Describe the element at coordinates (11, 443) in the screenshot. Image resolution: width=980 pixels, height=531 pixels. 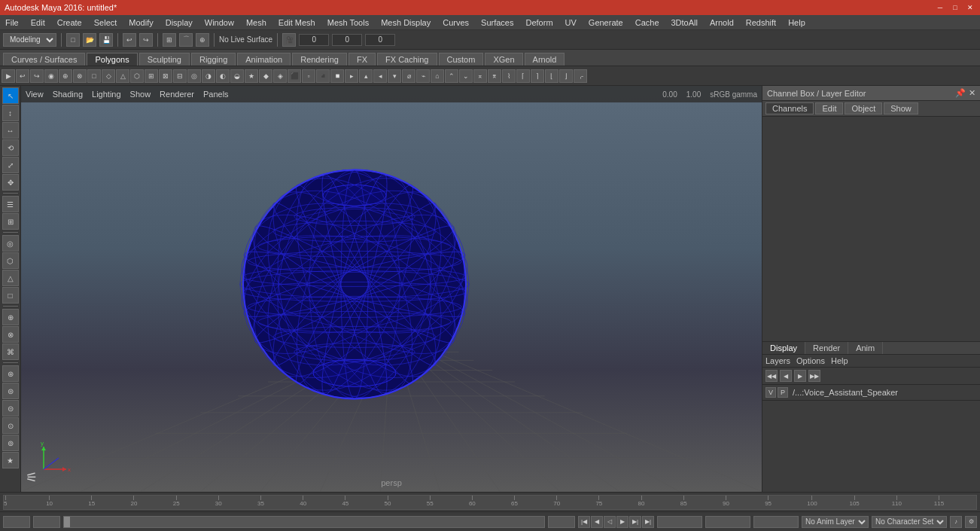
I see `left-tool-extra-4: ⊚` at that location.